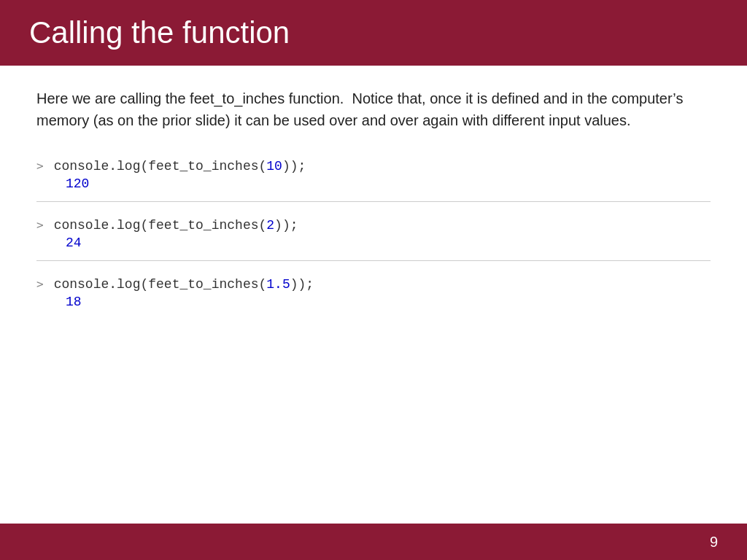 Image resolution: width=747 pixels, height=560 pixels. Describe the element at coordinates (374, 109) in the screenshot. I see `description-text: Here we are calling the feet_to_inches f…` at that location.